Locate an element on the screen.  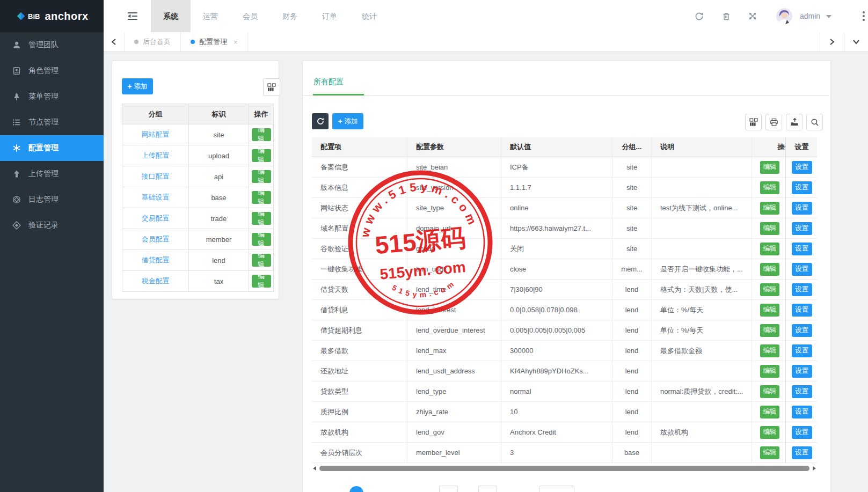
tab-close-icon: × is located at coordinates (236, 42).